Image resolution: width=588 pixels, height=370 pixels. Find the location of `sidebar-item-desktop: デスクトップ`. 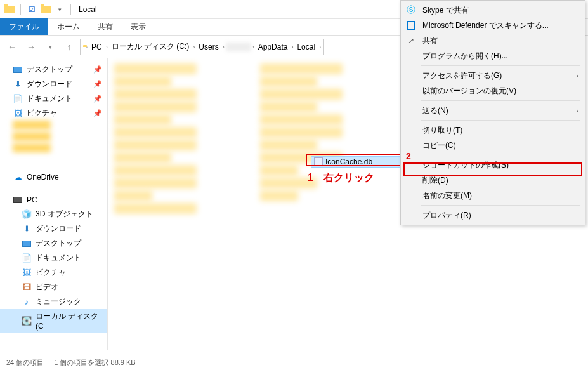

sidebar-item-desktop: デスクトップ is located at coordinates (53, 244).